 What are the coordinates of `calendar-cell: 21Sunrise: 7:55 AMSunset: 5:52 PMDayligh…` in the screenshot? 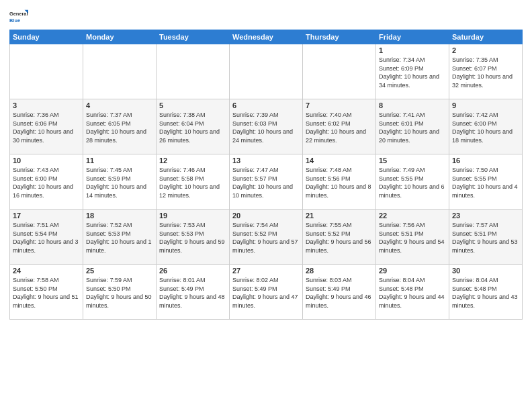 It's located at (340, 237).